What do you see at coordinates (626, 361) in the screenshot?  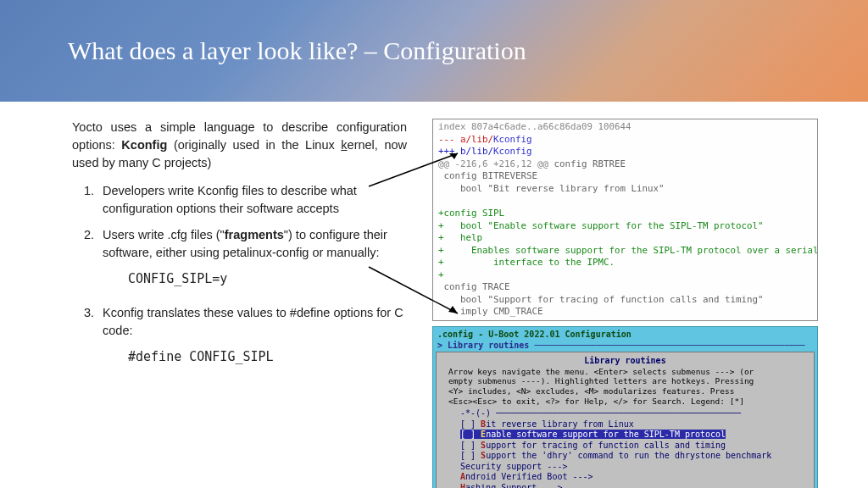 I see `menuconfig-section: Library routines` at bounding box center [626, 361].